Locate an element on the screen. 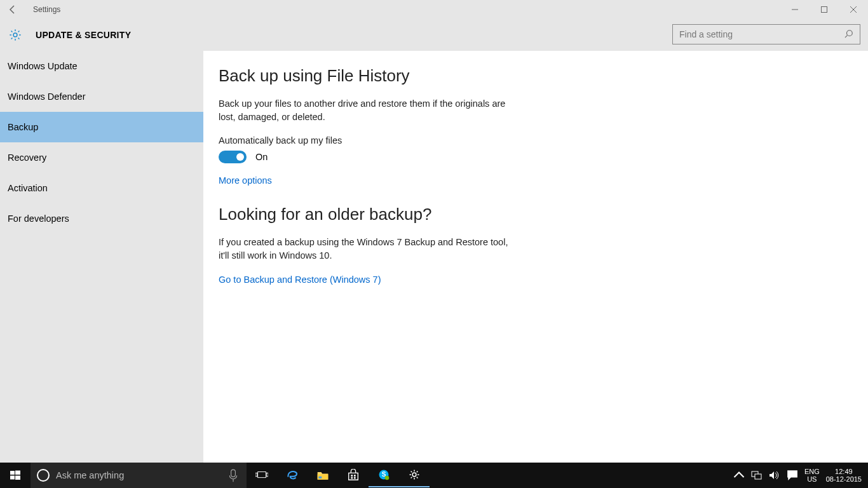 The width and height of the screenshot is (868, 488). speaker-icon is located at coordinates (775, 475).